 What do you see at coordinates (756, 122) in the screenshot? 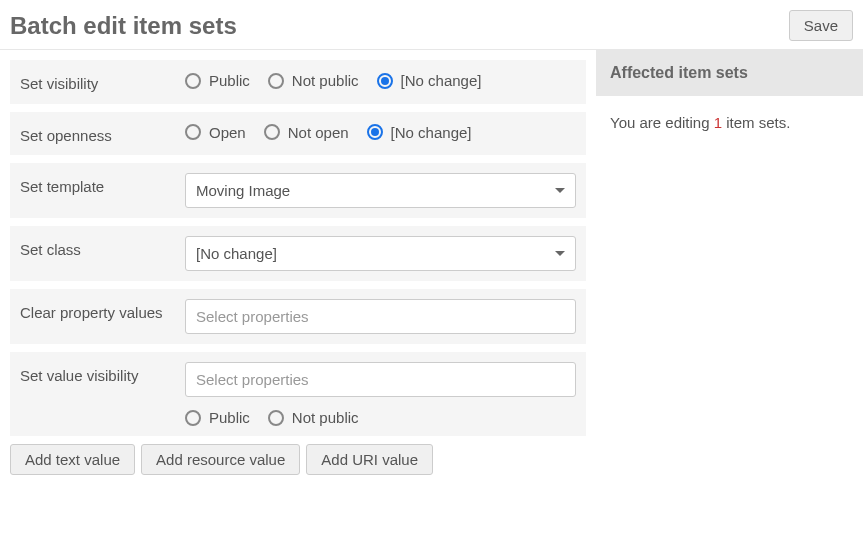
I see `sidebar-text-suffix: item sets.` at bounding box center [756, 122].